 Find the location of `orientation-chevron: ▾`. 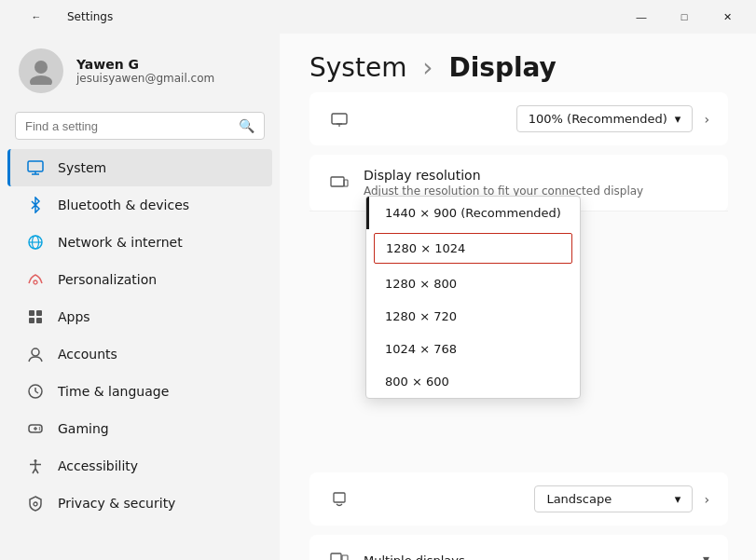

orientation-chevron: ▾ is located at coordinates (679, 499).